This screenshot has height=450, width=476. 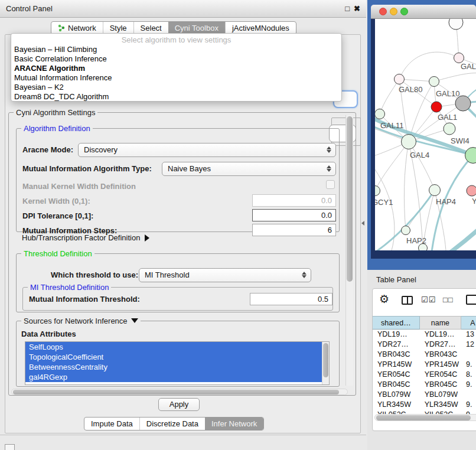 What do you see at coordinates (424, 334) in the screenshot?
I see `table-row: YDL19…YDL19…13` at bounding box center [424, 334].